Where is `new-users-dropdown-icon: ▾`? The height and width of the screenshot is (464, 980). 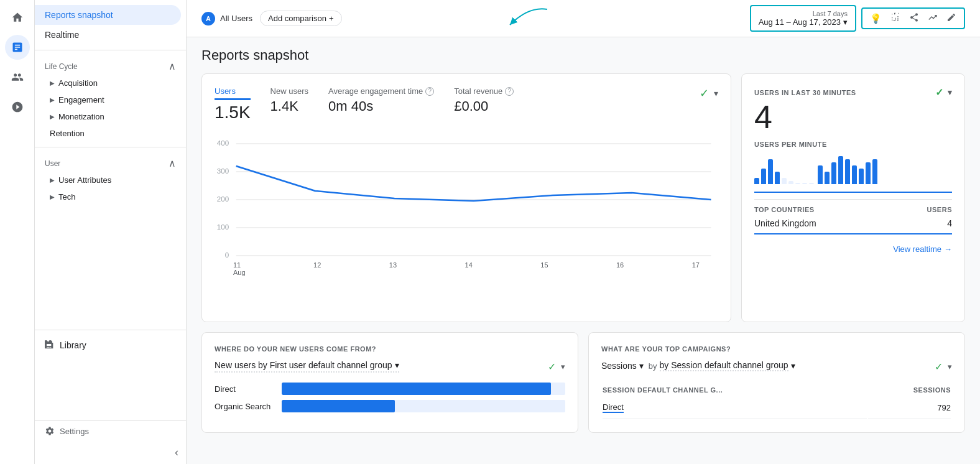
new-users-dropdown-icon: ▾ is located at coordinates (563, 367).